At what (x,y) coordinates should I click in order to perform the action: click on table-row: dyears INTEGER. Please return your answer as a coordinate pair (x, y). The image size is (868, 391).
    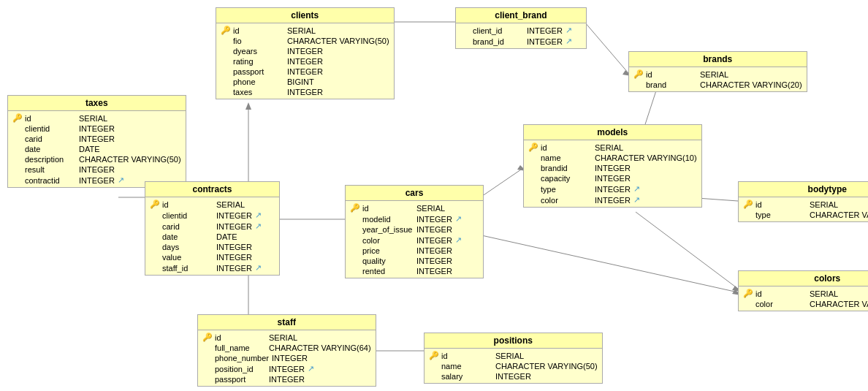
    Looking at the image, I should click on (305, 51).